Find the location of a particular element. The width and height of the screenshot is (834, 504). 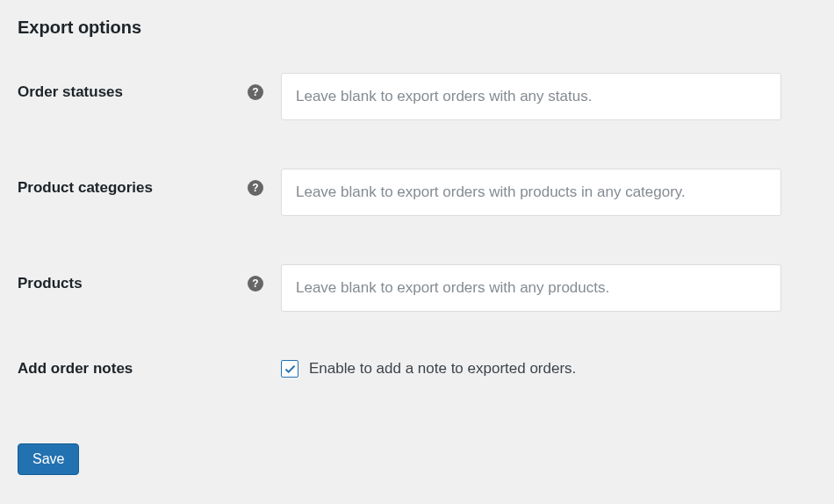

order-statuses-input is located at coordinates (531, 97).